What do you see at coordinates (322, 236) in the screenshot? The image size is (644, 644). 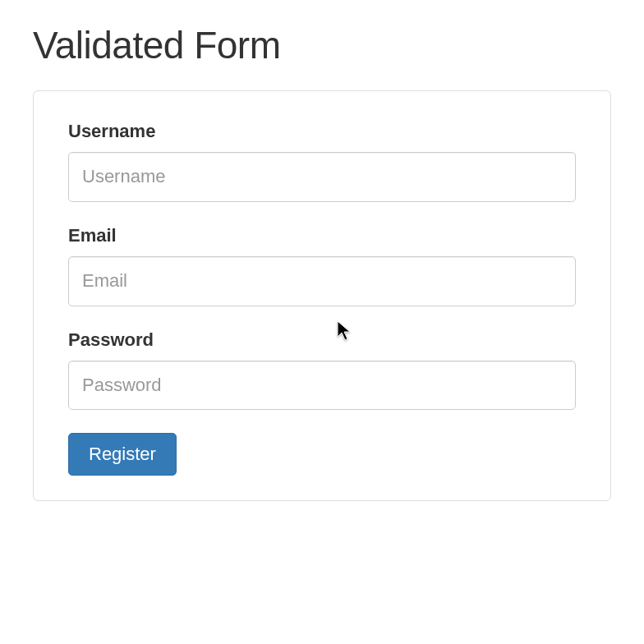 I see `email-label: Email` at bounding box center [322, 236].